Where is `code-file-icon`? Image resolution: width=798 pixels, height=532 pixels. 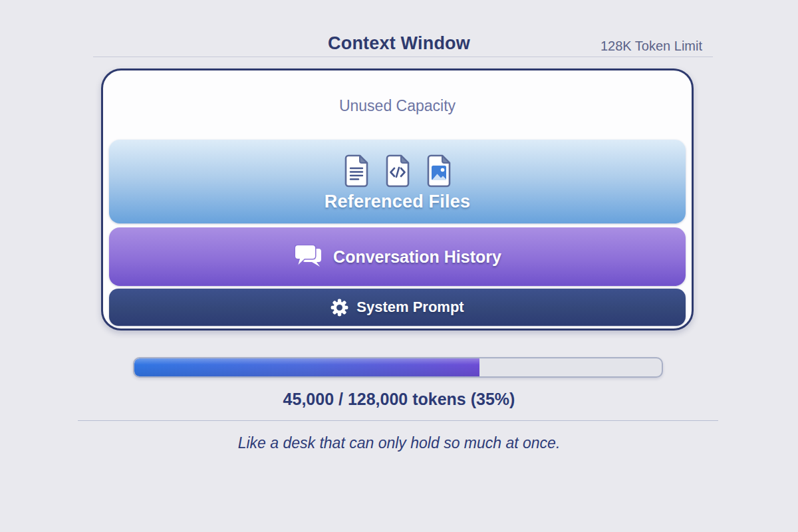 code-file-icon is located at coordinates (398, 171).